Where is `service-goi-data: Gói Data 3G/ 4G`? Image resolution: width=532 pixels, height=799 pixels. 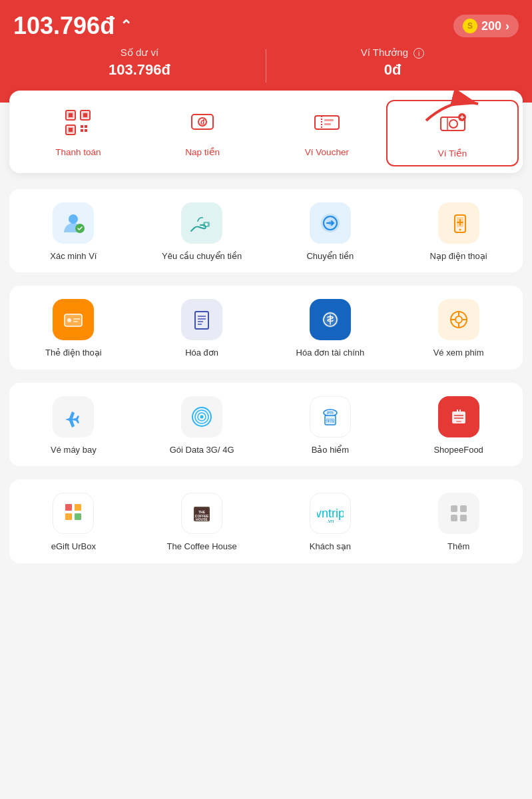
service-goi-data: Gói Data 3G/ 4G is located at coordinates (202, 425).